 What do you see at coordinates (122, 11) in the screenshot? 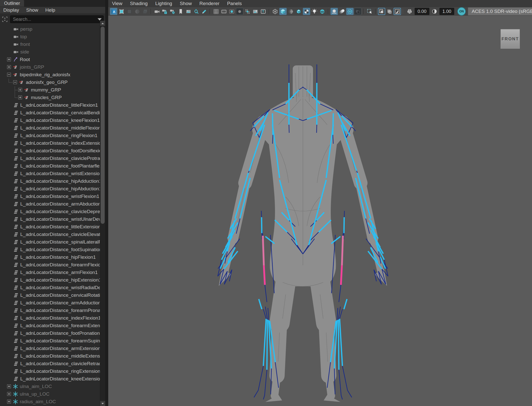
I see `camera-frame-button` at bounding box center [122, 11].